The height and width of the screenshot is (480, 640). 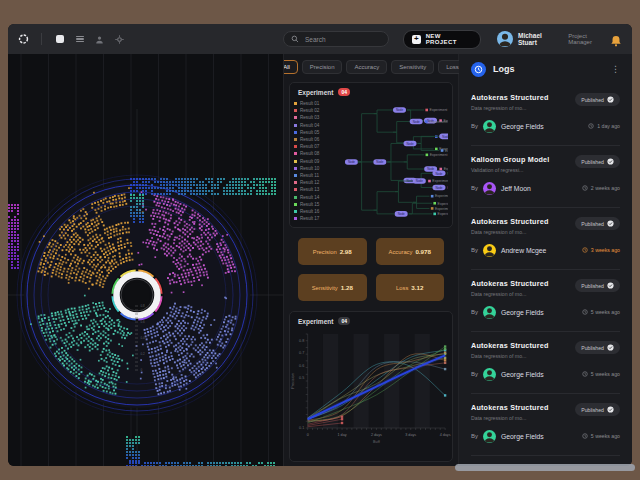 I want to click on legend-item: Result 13, so click(x=319, y=190).